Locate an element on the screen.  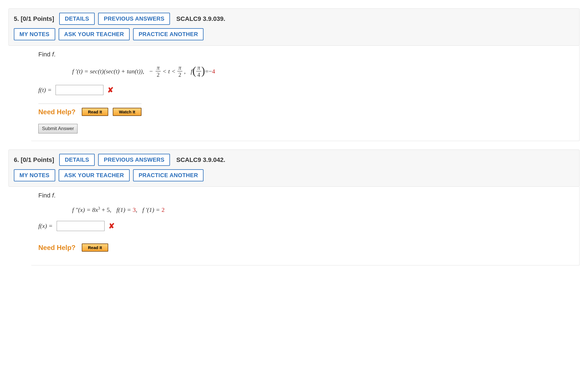
initial-condition: f ( π 4 ) = −4 is located at coordinates (203, 71).